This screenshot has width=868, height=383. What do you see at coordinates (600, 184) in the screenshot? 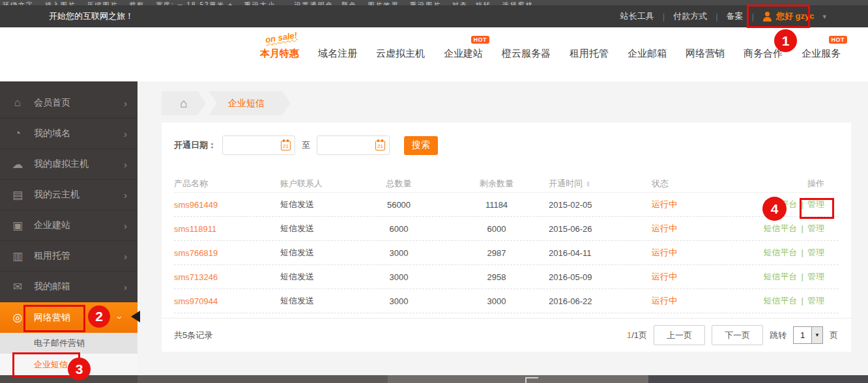
I see `col-open-time: 开通时间▲▼` at bounding box center [600, 184].